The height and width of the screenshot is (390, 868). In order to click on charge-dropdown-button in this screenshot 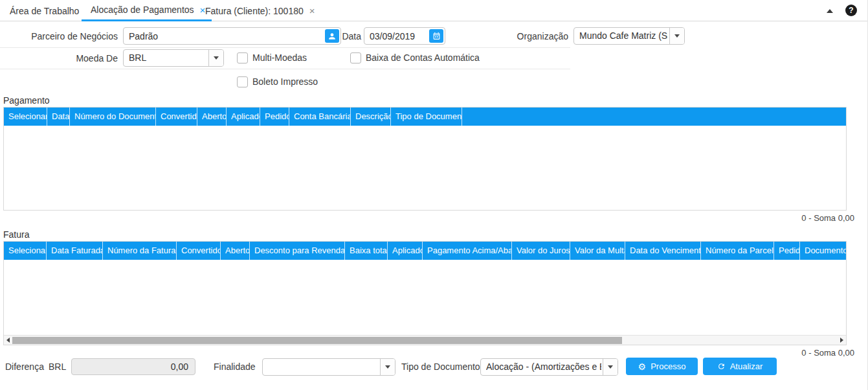, I will do `click(387, 367)`.